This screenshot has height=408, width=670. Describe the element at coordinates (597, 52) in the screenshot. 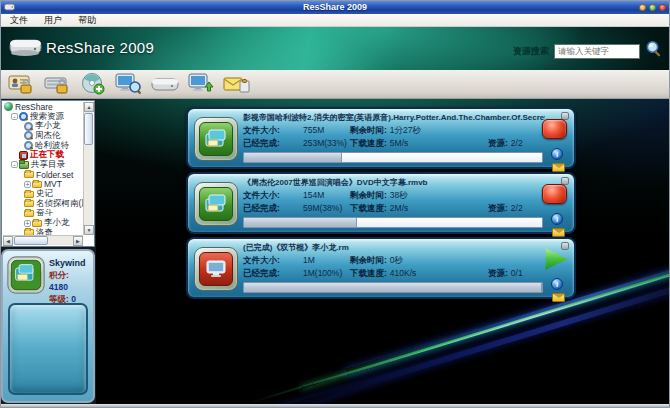

I see `search-input` at that location.